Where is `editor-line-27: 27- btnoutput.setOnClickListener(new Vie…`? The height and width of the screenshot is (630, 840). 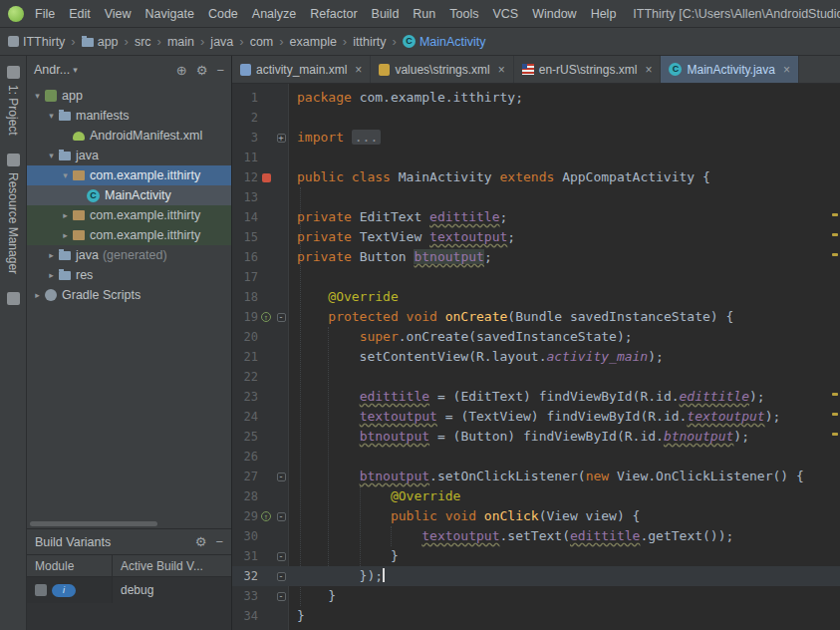
editor-line-27: 27- btnoutput.setOnClickListener(new Vie… is located at coordinates (536, 476).